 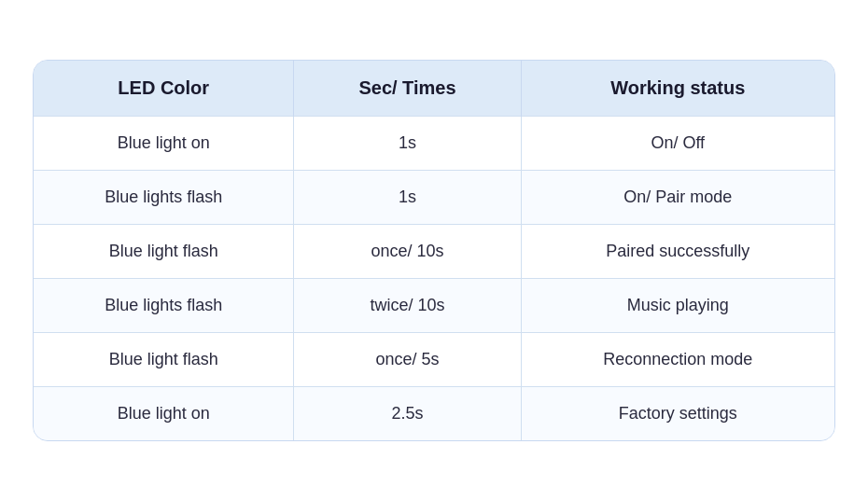 What do you see at coordinates (434, 359) in the screenshot?
I see `table-row: Blue light flashonce/ 5sReconnection mod…` at bounding box center [434, 359].